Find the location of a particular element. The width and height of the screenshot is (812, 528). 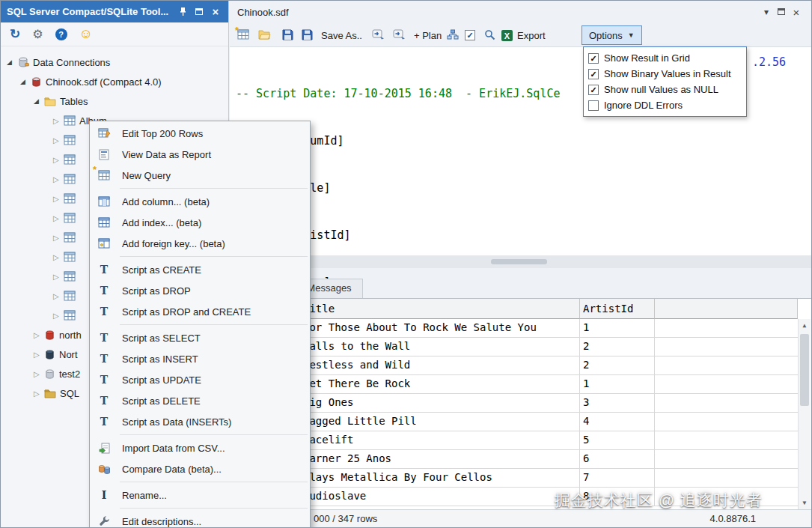

table-row: 5Big Ones3 is located at coordinates (513, 403).